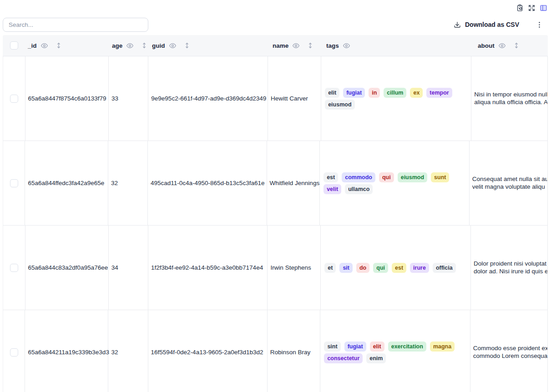 The width and height of the screenshot is (551, 392). Describe the element at coordinates (395, 183) in the screenshot. I see `cell-tags: estcommodoquieiusmodsuntvelitullamco` at that location.